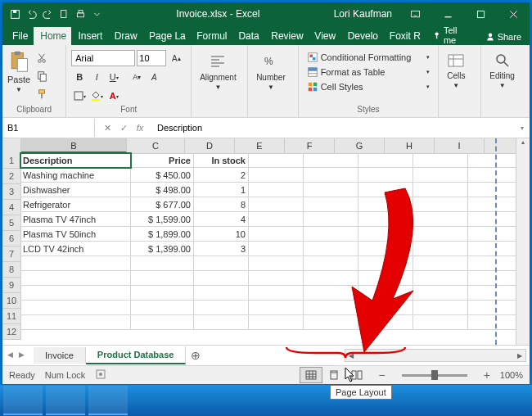 This screenshot has height=416, width=532. Describe the element at coordinates (503, 70) in the screenshot. I see `editing-button: Editing▼` at that location.